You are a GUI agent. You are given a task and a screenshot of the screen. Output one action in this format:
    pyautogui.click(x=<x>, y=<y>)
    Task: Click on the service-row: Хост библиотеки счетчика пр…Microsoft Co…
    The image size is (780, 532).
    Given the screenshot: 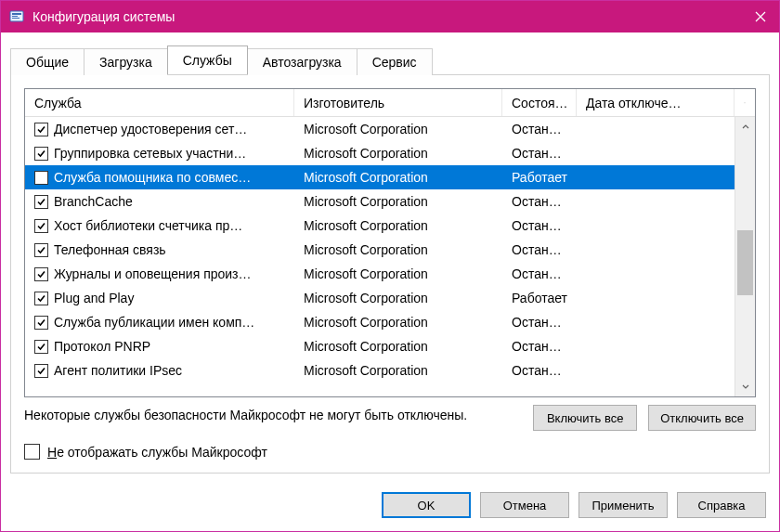 What is the action you would take?
    pyautogui.click(x=380, y=226)
    